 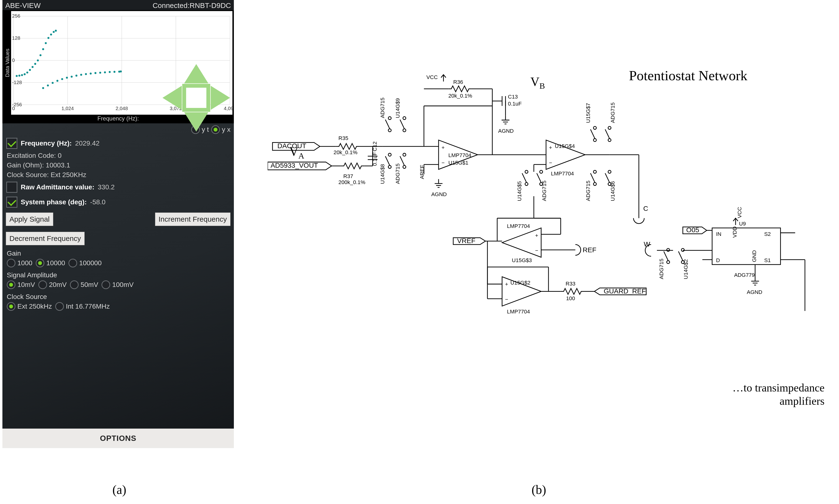 What do you see at coordinates (82, 306) in the screenshot?
I see `radio-clk-int: Int 16.776MHz` at bounding box center [82, 306].